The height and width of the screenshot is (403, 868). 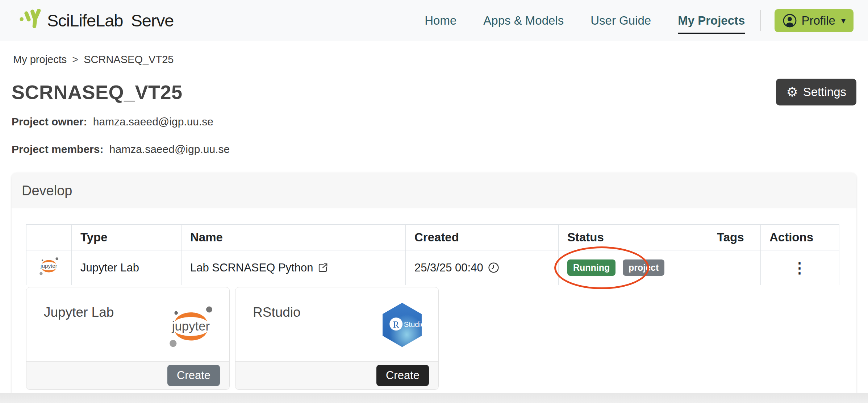 I want to click on breadcrumb: My projects > SCRNASEQ_VT25, so click(x=435, y=59).